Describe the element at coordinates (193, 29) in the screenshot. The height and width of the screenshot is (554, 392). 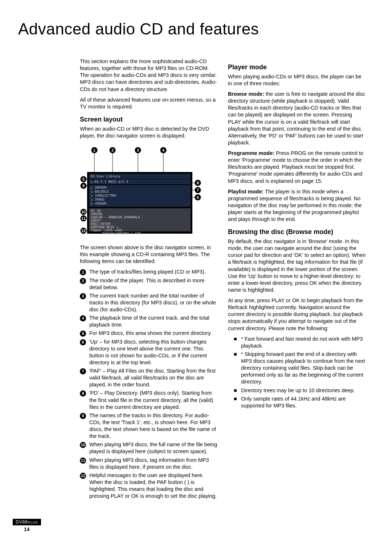
I see `page-title: Advanced audio CD and features` at that location.